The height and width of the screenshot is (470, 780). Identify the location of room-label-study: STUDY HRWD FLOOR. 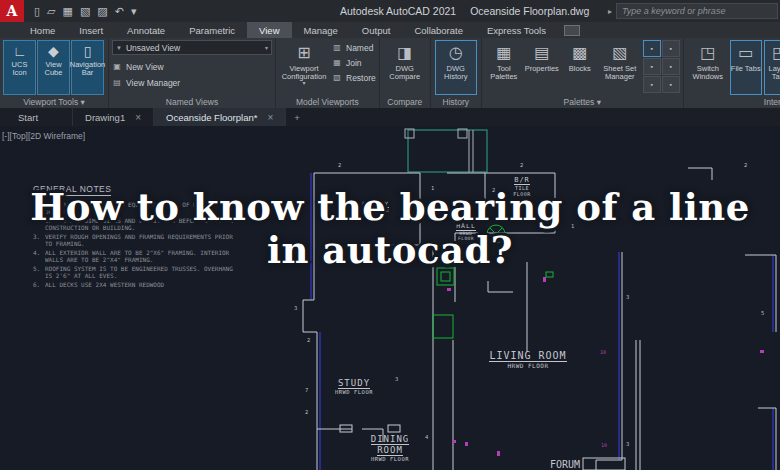
(354, 386).